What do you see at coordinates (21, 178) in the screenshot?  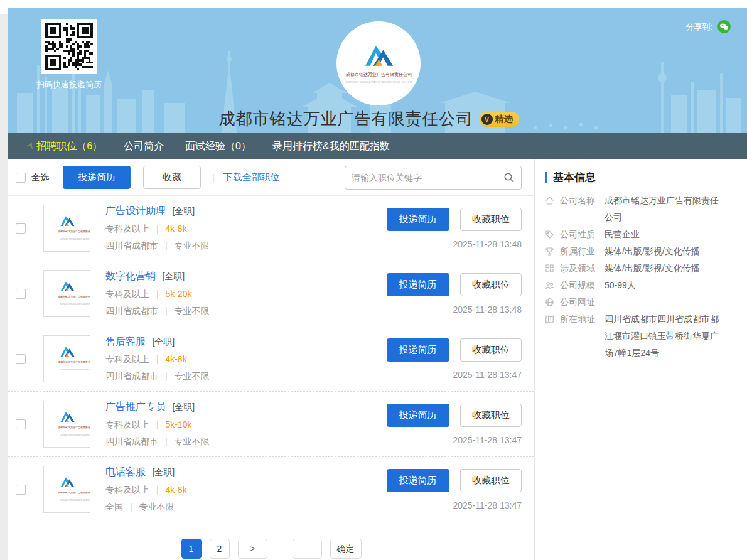 I see `select-all-checkbox` at bounding box center [21, 178].